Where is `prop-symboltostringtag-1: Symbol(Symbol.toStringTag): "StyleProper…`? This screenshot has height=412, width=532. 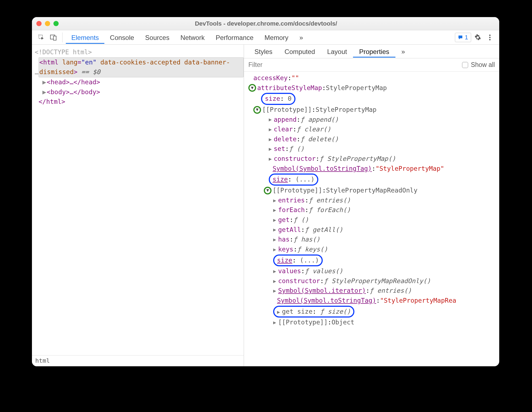
prop-symboltostringtag-1: Symbol(Symbol.toStringTag): "StyleProper… is located at coordinates (372, 169).